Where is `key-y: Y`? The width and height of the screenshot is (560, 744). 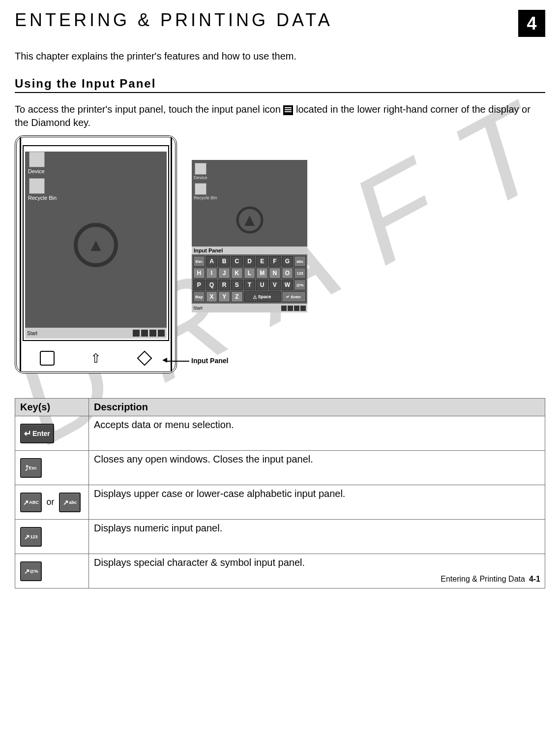
key-y: Y is located at coordinates (224, 297).